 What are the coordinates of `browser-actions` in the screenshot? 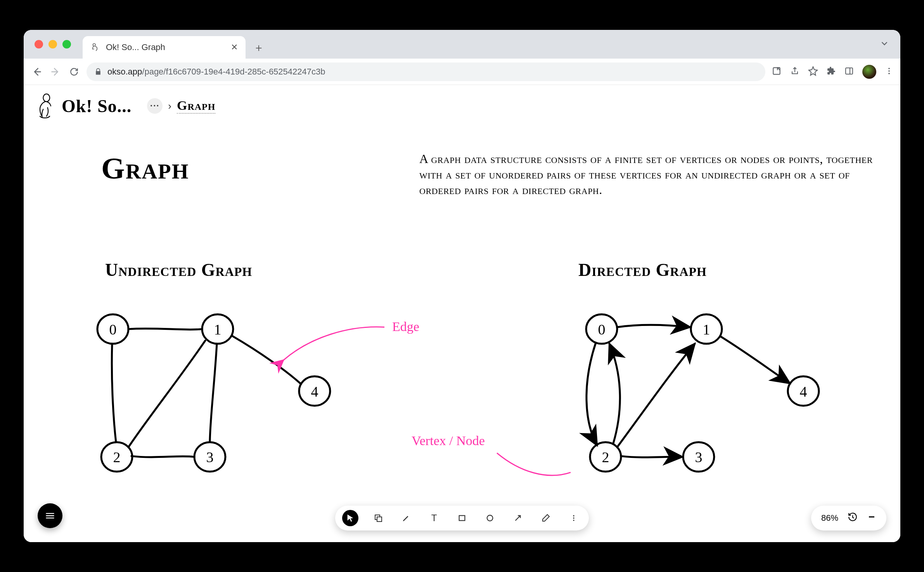 It's located at (832, 72).